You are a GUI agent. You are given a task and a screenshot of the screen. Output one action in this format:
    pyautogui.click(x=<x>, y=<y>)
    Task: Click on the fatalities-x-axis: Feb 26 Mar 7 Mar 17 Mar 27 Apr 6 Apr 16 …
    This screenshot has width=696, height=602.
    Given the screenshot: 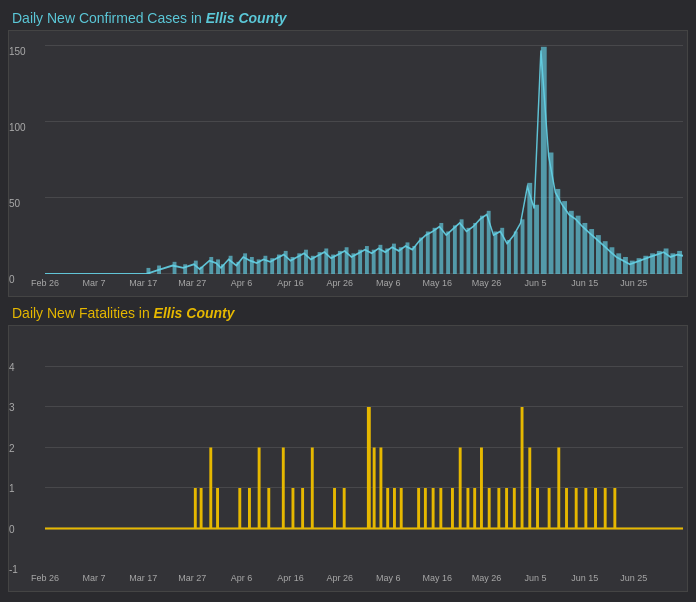 What is the action you would take?
    pyautogui.click(x=364, y=580)
    